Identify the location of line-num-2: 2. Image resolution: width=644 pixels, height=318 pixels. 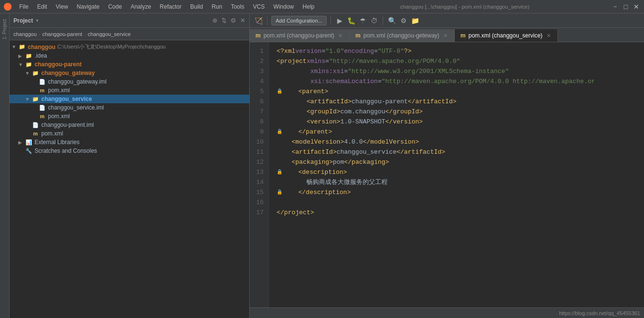
(259, 61).